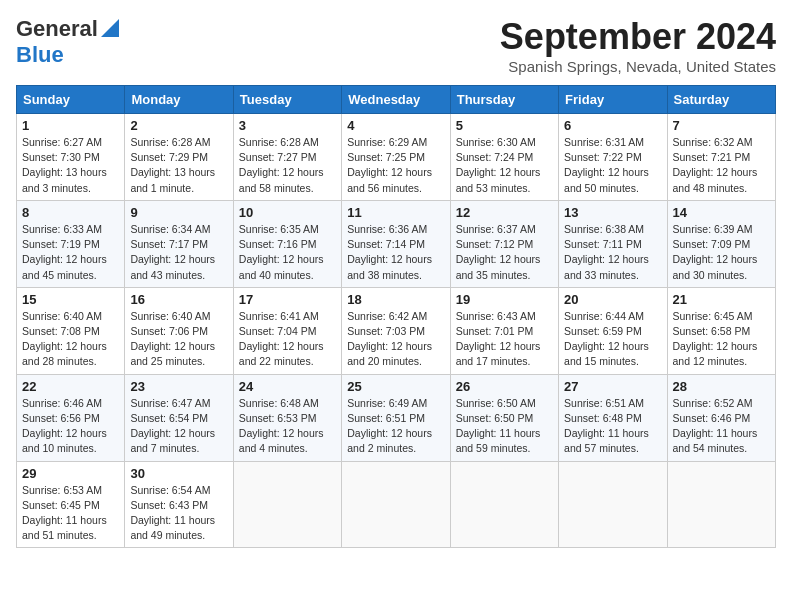 Image resolution: width=792 pixels, height=612 pixels. What do you see at coordinates (178, 386) in the screenshot?
I see `day-number: 23` at bounding box center [178, 386].